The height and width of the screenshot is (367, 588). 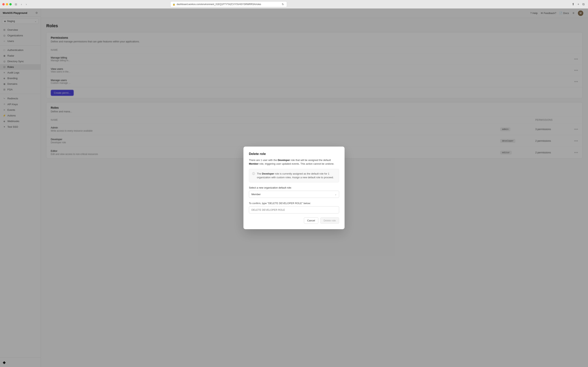 I want to click on role-select-section: Select a new organization default role: …, so click(x=294, y=192).